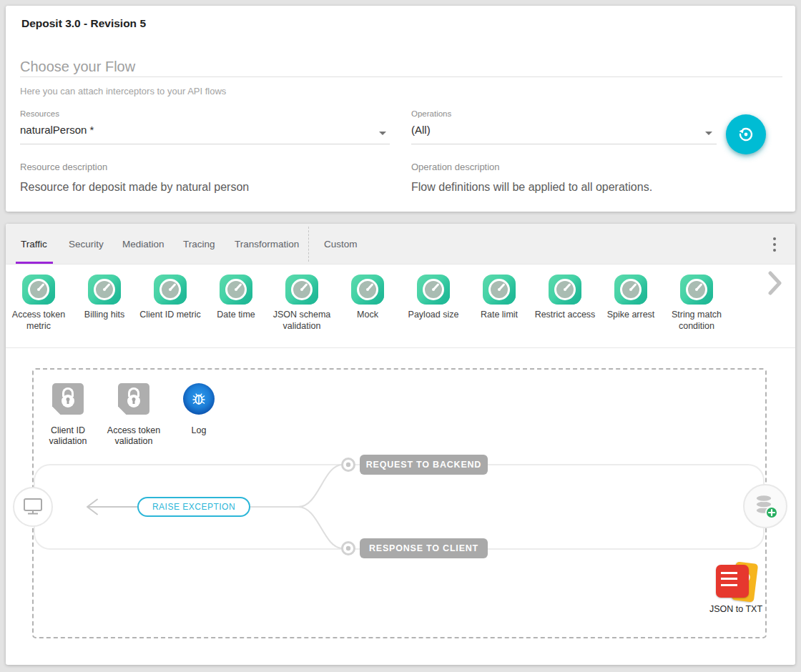 Image resolution: width=801 pixels, height=672 pixels. I want to click on interceptor-rate-limit: Rate limit, so click(499, 311).